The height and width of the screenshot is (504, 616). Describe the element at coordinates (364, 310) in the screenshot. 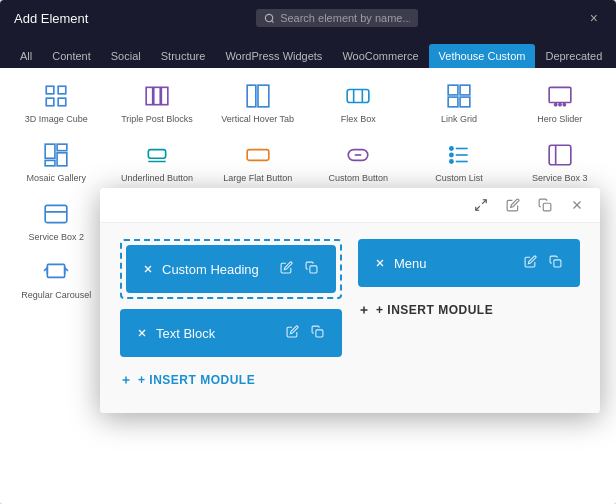

I see `plus-icon-right` at that location.